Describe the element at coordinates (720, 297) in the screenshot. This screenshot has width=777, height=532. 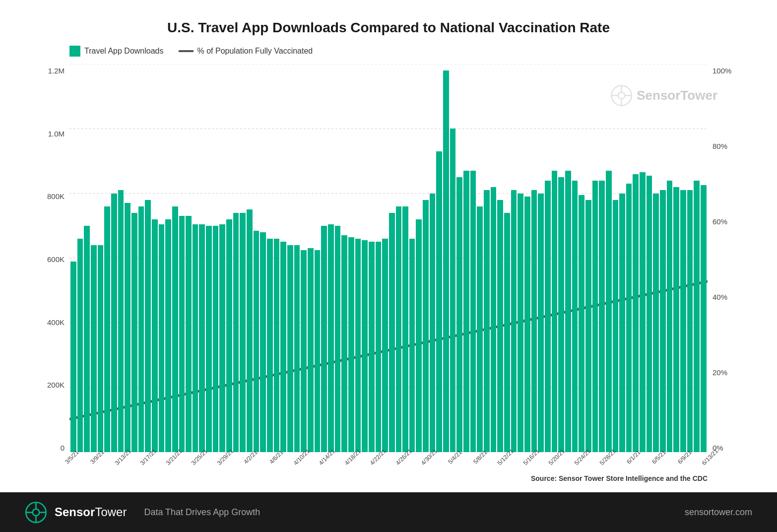
I see `y-right-tick: 40%` at that location.